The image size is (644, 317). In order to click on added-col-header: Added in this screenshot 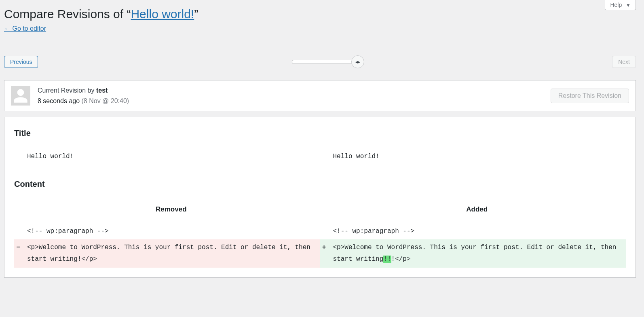, I will do `click(477, 211)`.